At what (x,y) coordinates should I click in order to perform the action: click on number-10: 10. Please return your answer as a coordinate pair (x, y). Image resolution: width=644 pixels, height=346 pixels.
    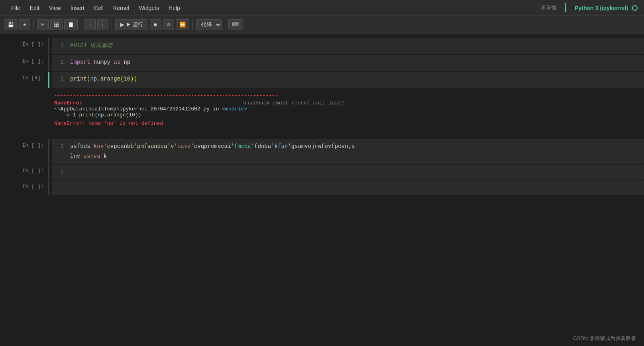
    Looking at the image, I should click on (127, 79).